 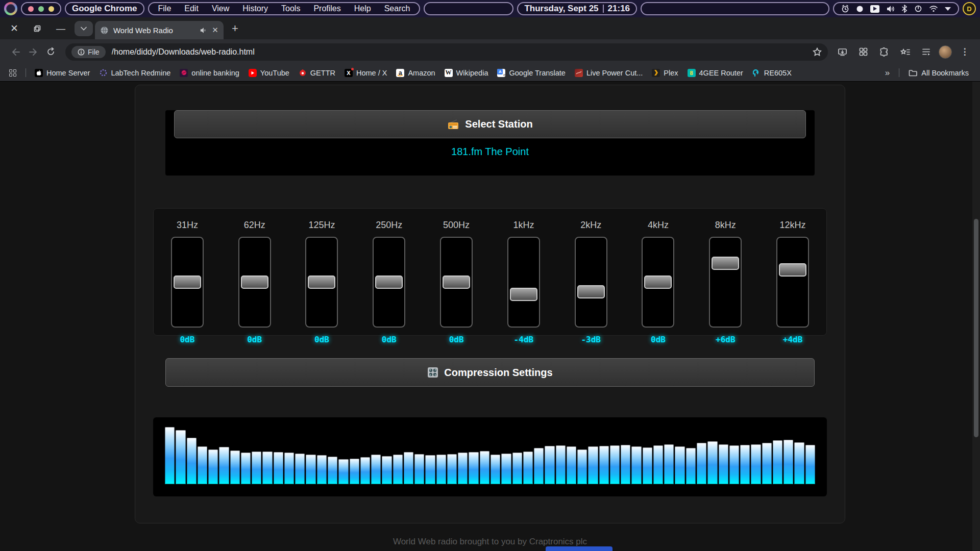 I want to click on chevron-down-icon, so click(x=948, y=9).